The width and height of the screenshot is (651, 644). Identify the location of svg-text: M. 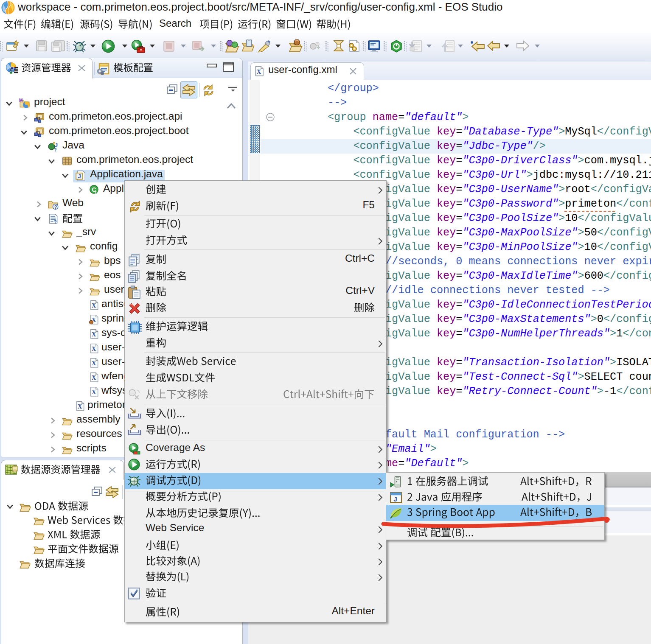
(21, 100).